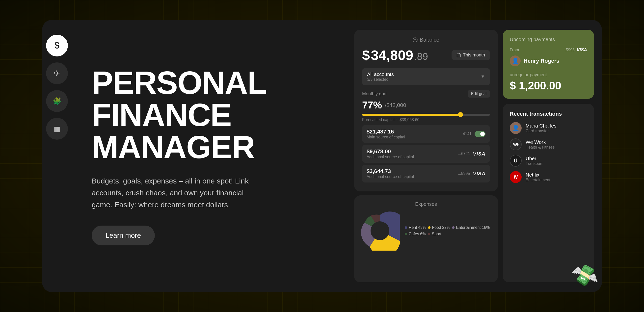 This screenshot has width=644, height=312. I want to click on source-right-0: ...4141, so click(472, 134).